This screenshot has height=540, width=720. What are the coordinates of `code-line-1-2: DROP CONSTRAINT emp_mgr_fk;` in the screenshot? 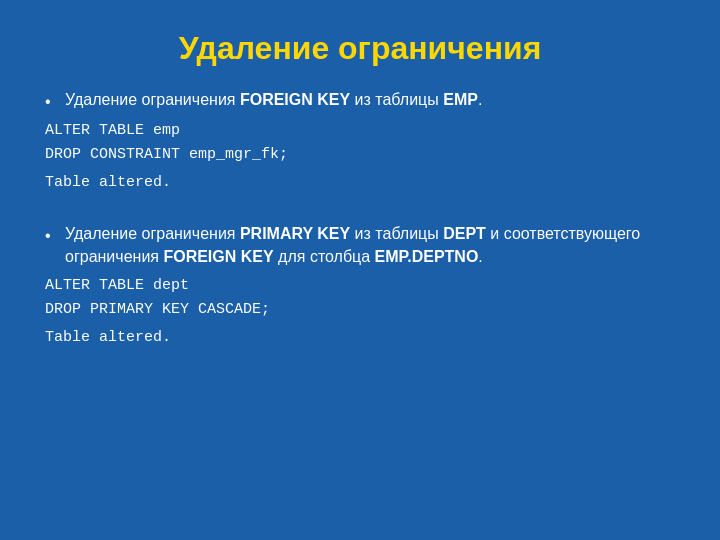 It's located at (360, 155).